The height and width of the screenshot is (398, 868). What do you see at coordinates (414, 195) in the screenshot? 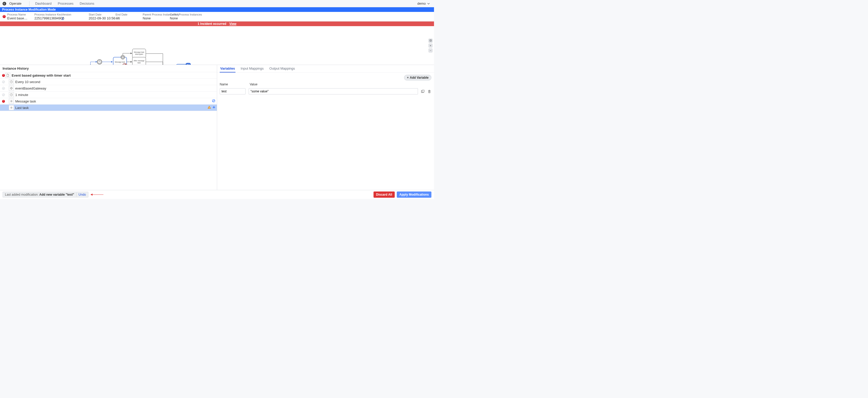
I see `apply-modifications-button: Apply Modifications` at bounding box center [414, 195].